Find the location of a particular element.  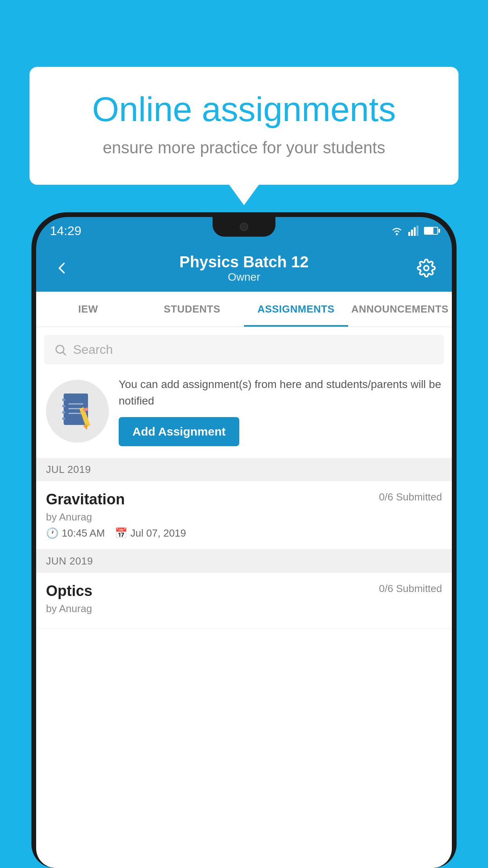

notch is located at coordinates (244, 227).